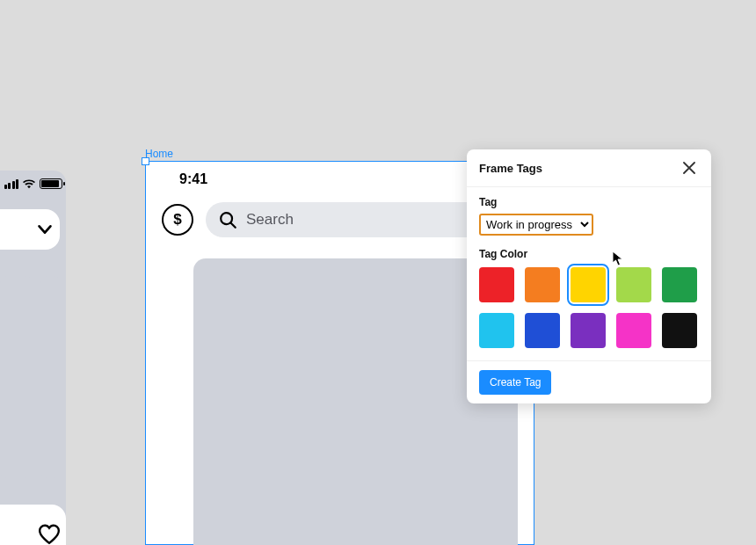 This screenshot has height=545, width=756. What do you see at coordinates (30, 229) in the screenshot?
I see `left-top-card` at bounding box center [30, 229].